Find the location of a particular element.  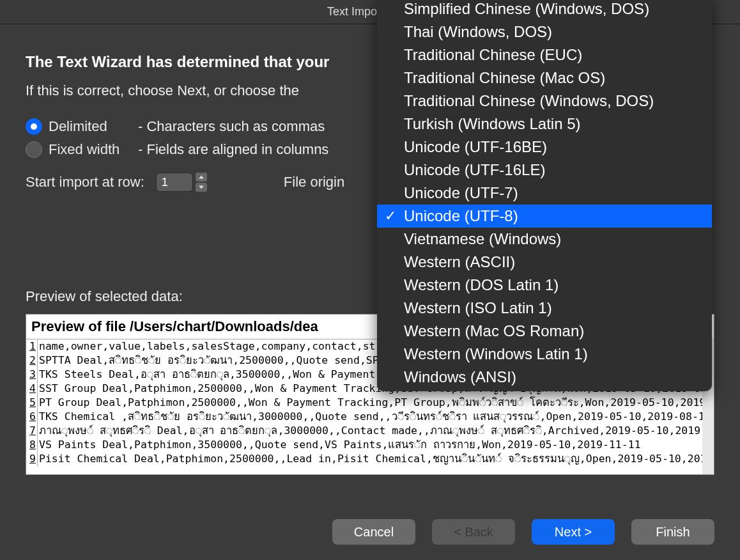

line-text: name,owner,value,labels,salesStage,compa… is located at coordinates (207, 346).